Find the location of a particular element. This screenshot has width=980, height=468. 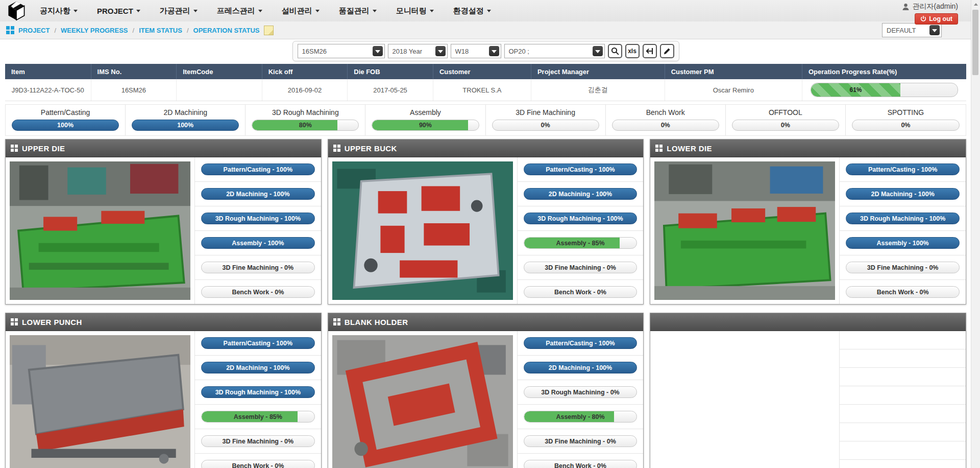

nav-item-label: 품질관리 is located at coordinates (354, 11).